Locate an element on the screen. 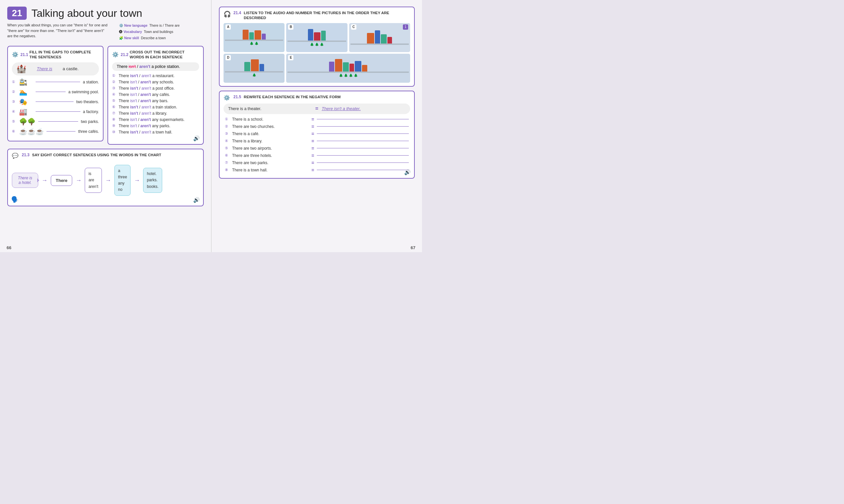  arrow-4: → is located at coordinates (137, 181).